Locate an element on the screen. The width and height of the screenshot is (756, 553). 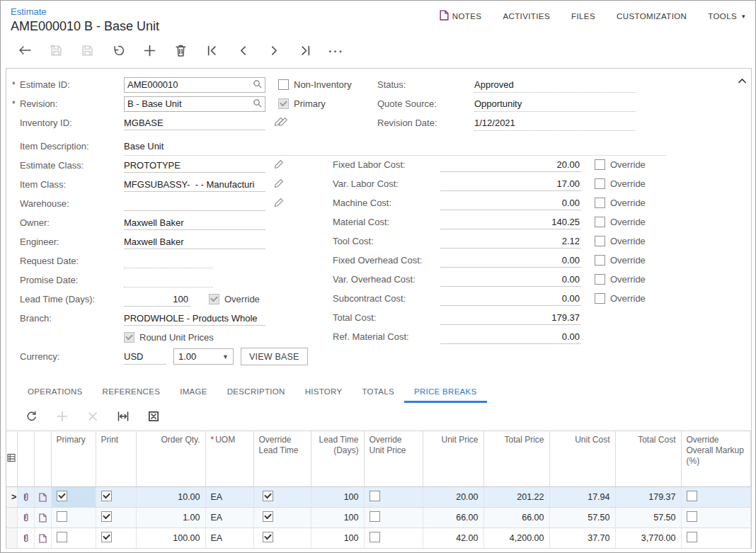
currency-code-field: USD is located at coordinates (145, 357).